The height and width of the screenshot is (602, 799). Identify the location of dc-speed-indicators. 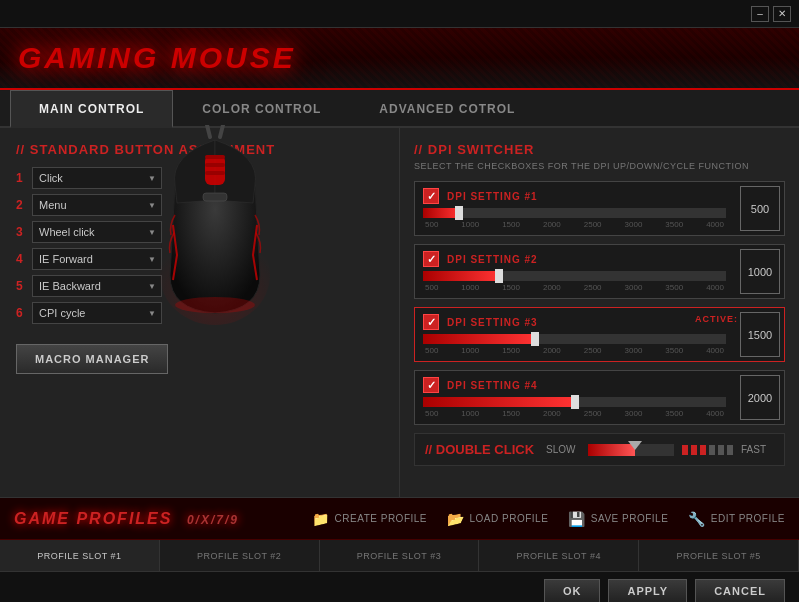
(708, 450).